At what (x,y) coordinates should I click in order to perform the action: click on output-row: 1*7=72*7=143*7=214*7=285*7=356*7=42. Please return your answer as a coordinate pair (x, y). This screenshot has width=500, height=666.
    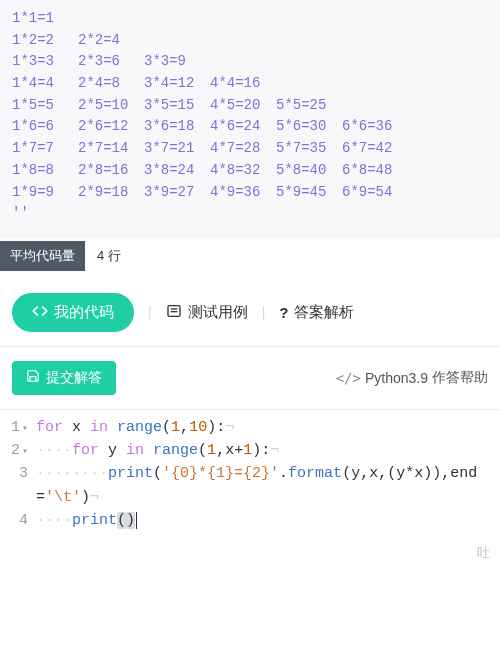
    Looking at the image, I should click on (250, 149).